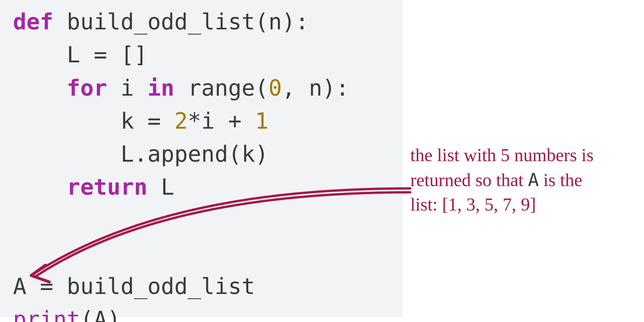 The height and width of the screenshot is (322, 644). Describe the element at coordinates (93, 121) in the screenshot. I see `code-indent: k =` at that location.